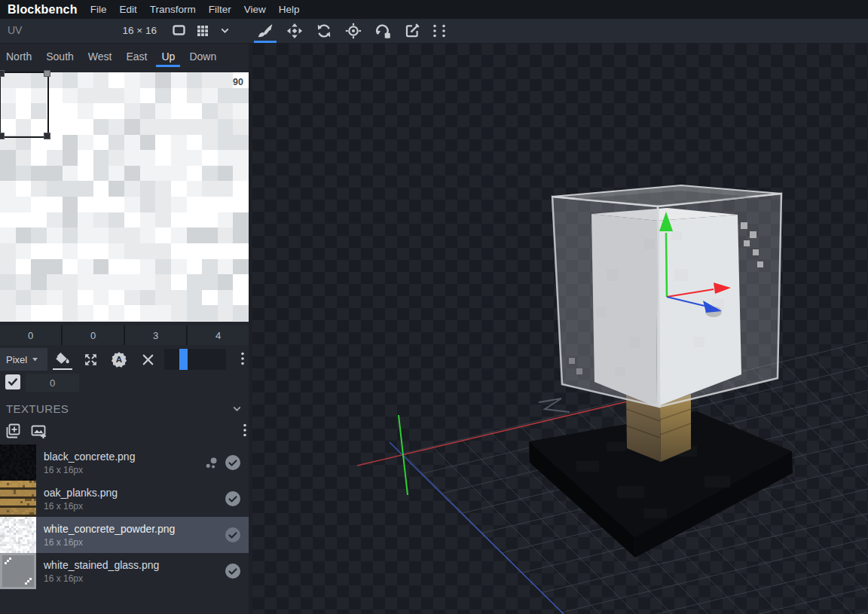  I want to click on expand-icon, so click(90, 360).